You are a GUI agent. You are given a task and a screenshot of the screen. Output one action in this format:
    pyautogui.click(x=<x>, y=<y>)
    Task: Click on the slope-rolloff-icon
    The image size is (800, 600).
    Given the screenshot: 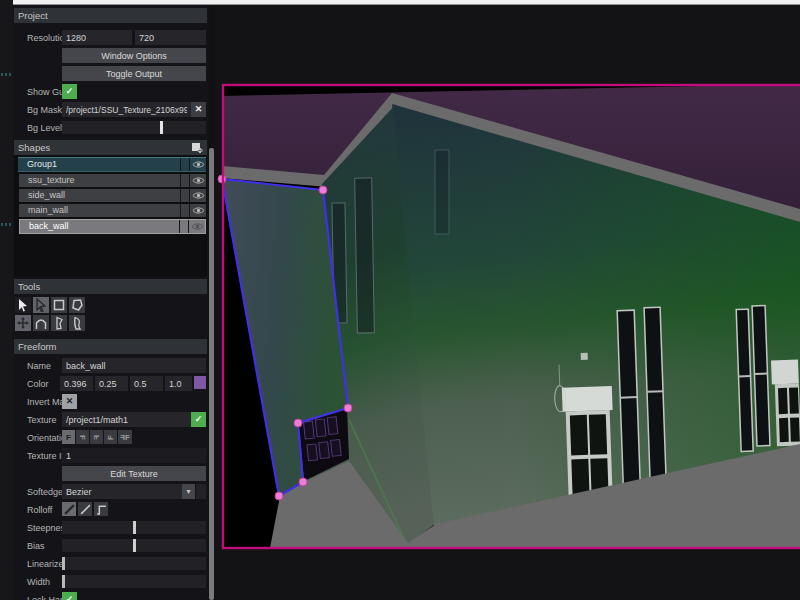 What is the action you would take?
    pyautogui.click(x=86, y=510)
    